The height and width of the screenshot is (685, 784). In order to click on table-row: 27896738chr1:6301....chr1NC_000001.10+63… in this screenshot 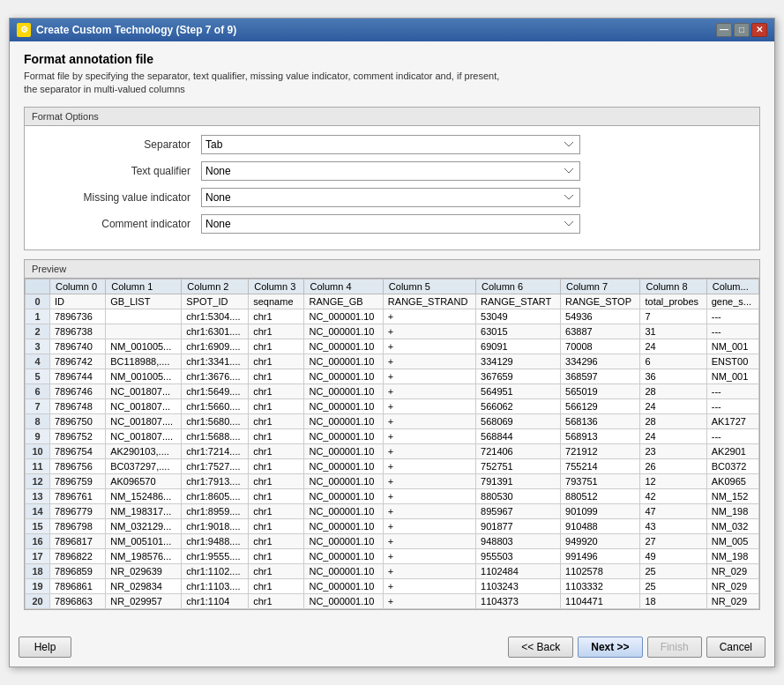, I will do `click(392, 331)`.